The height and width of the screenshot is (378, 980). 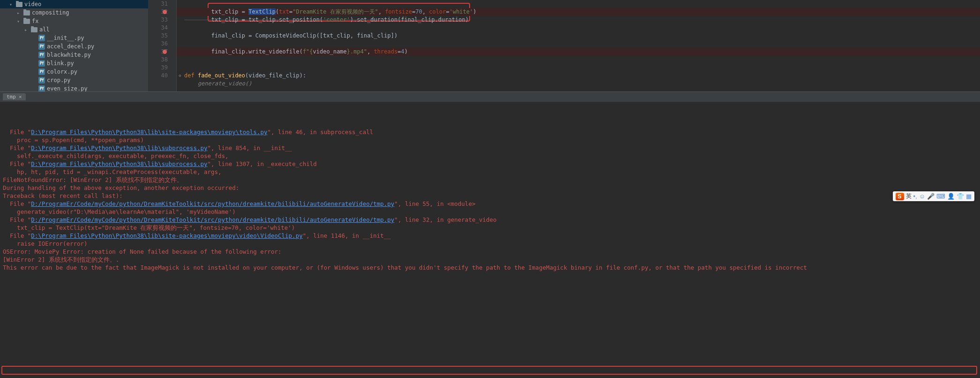 What do you see at coordinates (578, 20) in the screenshot?
I see `code-line: txt_clip = txt_clip.set_position('center…` at bounding box center [578, 20].